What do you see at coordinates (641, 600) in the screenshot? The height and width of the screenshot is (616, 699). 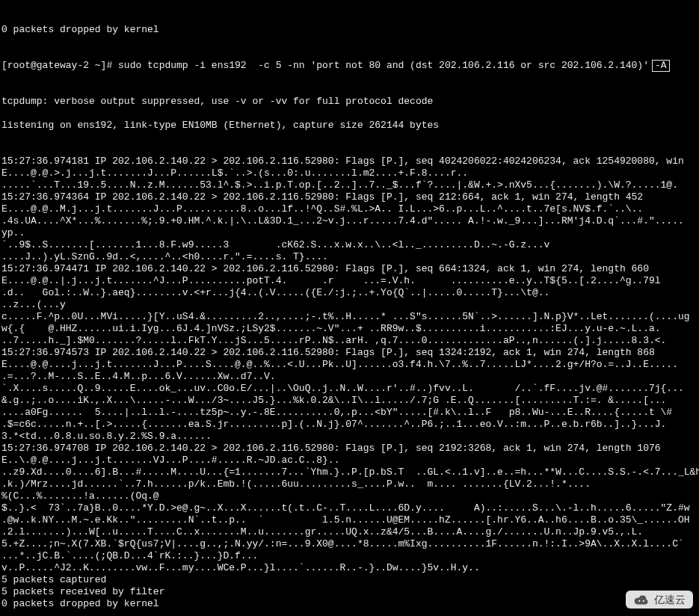 I see `cloud-icon` at bounding box center [641, 600].